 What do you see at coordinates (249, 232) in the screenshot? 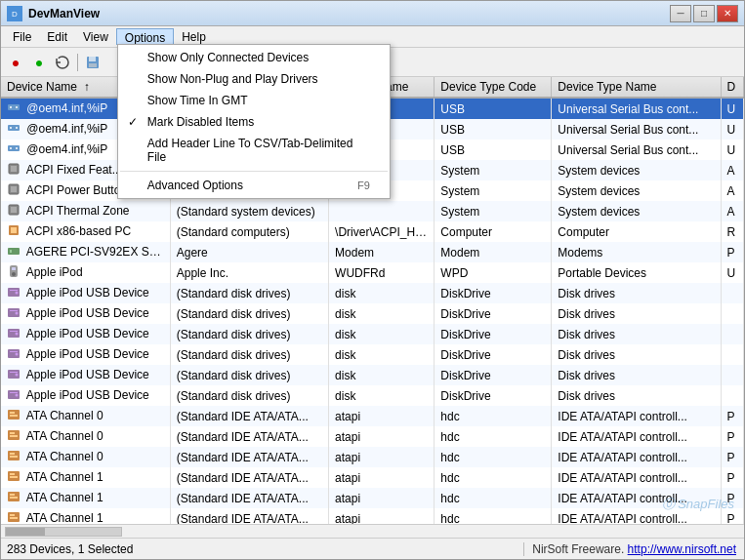
I see `cell-description: (Standard computers)` at bounding box center [249, 232].